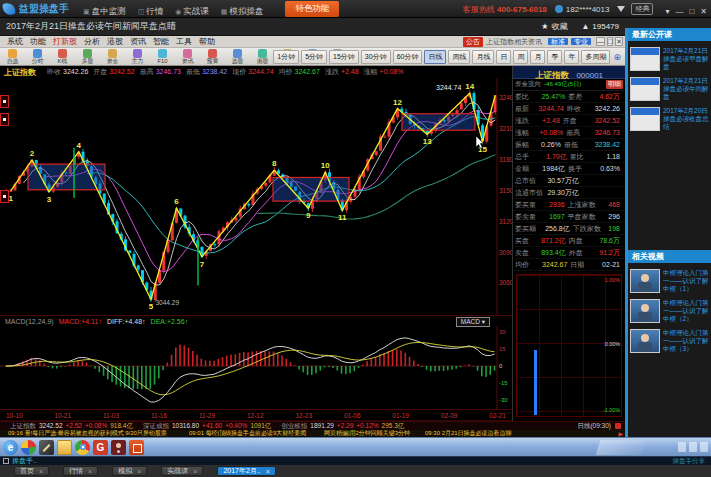 Image resolution: width=711 pixels, height=477 pixels. I want to click on mode-button: 标准, so click(558, 42).